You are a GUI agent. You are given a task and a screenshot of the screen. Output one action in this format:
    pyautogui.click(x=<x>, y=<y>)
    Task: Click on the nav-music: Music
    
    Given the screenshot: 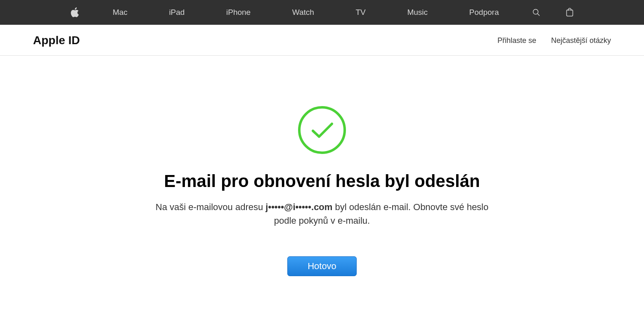 What is the action you would take?
    pyautogui.click(x=417, y=12)
    